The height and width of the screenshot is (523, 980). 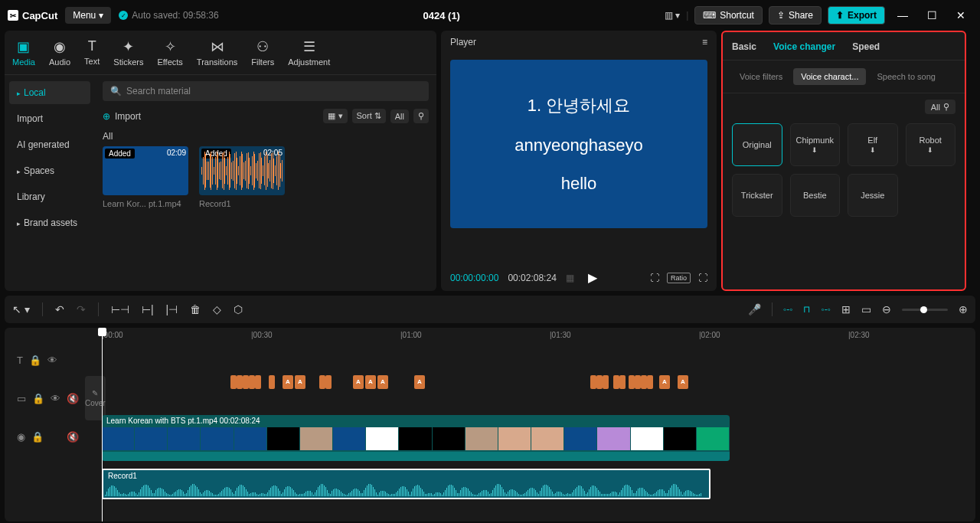 What do you see at coordinates (92, 55) in the screenshot?
I see `tab-text: TText` at bounding box center [92, 55].